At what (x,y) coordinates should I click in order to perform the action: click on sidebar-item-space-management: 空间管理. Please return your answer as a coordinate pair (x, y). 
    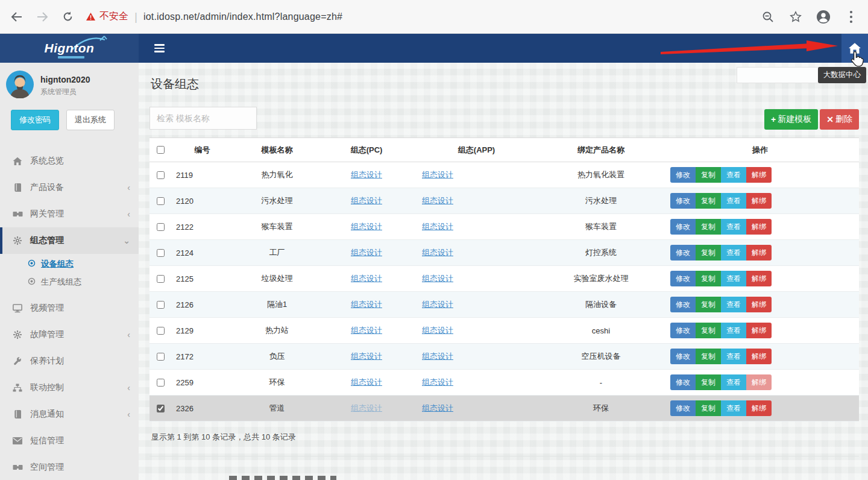
    Looking at the image, I should click on (69, 467).